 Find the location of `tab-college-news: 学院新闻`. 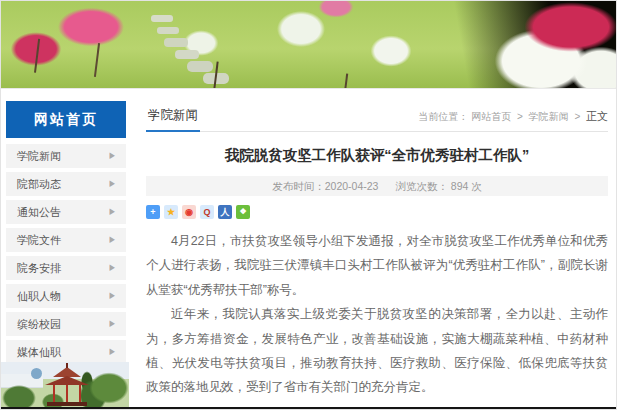

tab-college-news: 学院新闻 is located at coordinates (173, 120).